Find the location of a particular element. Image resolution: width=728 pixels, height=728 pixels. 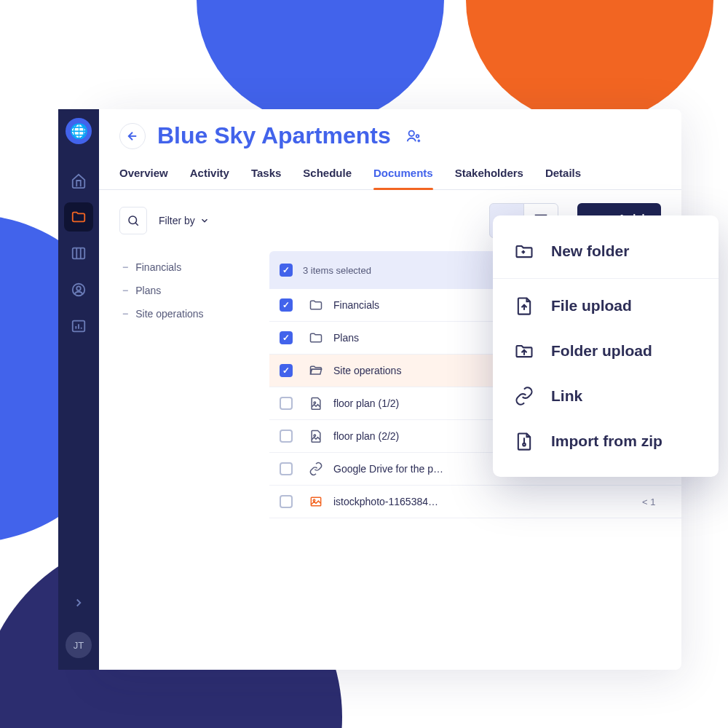

file-upload-icon is located at coordinates (524, 306).